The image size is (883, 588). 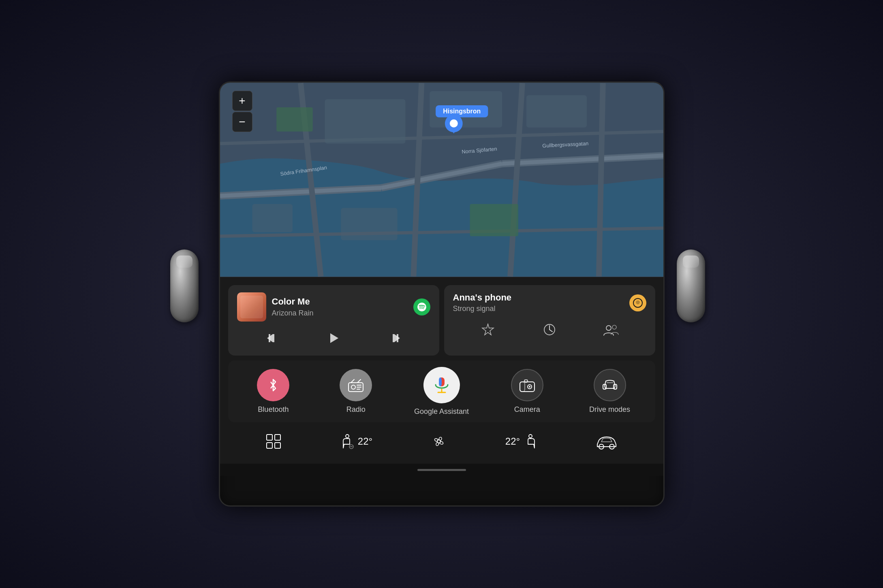 What do you see at coordinates (340, 302) in the screenshot?
I see `music-title: Color Me` at bounding box center [340, 302].